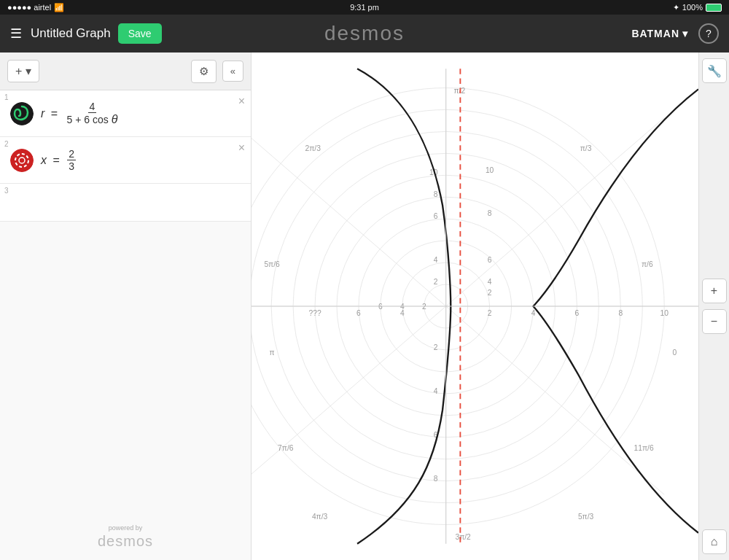 This screenshot has width=729, height=560. Describe the element at coordinates (463, 537) in the screenshot. I see `svg-text: 3π/2` at that location.